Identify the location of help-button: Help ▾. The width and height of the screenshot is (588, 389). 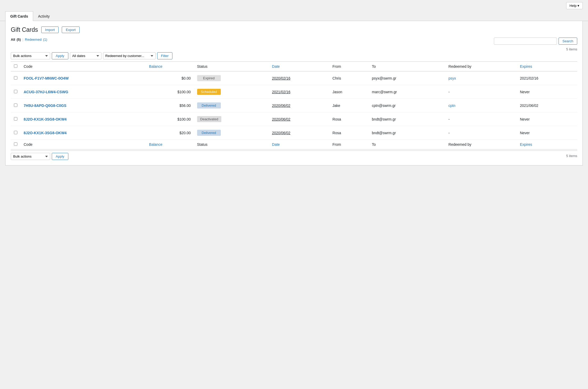
(575, 6).